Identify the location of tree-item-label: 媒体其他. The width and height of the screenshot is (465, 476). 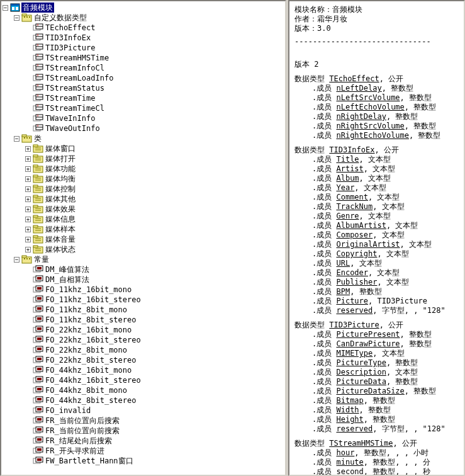
(60, 199).